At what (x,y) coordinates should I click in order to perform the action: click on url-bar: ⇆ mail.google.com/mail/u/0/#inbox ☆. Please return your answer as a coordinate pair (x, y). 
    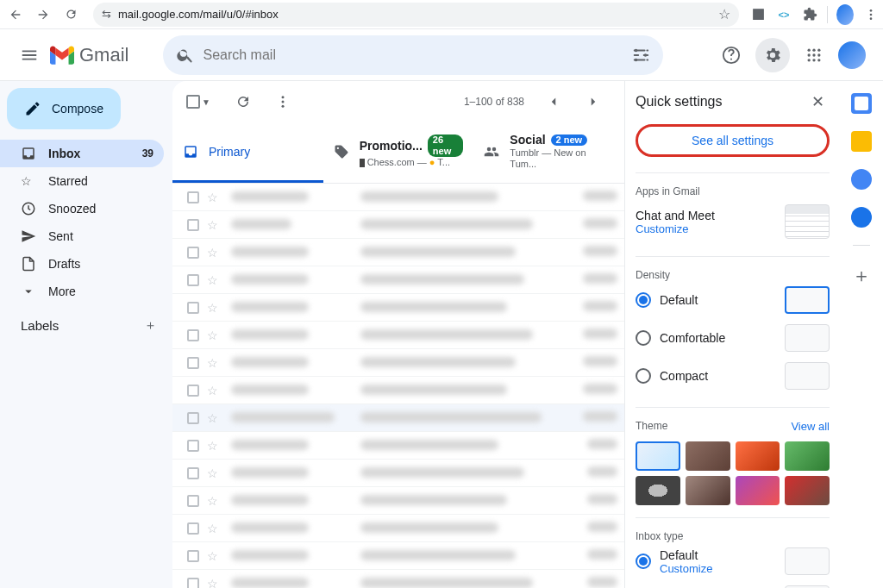
    Looking at the image, I should click on (416, 15).